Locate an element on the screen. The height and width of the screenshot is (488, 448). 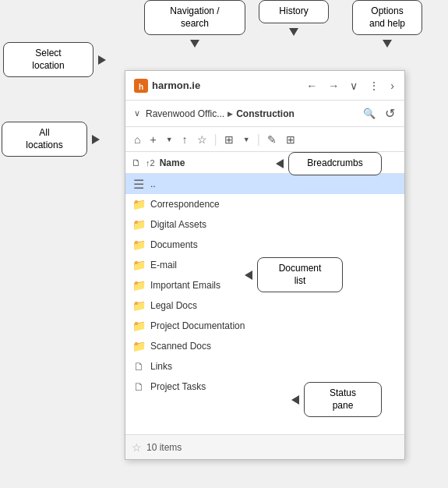
file-name: Documents is located at coordinates (175, 245).